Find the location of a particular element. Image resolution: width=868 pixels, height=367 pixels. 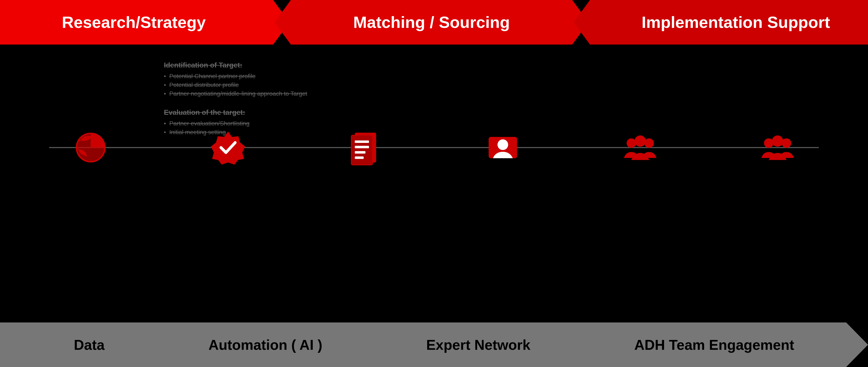

id-item-1: Potential Channel partner profile is located at coordinates (273, 76).